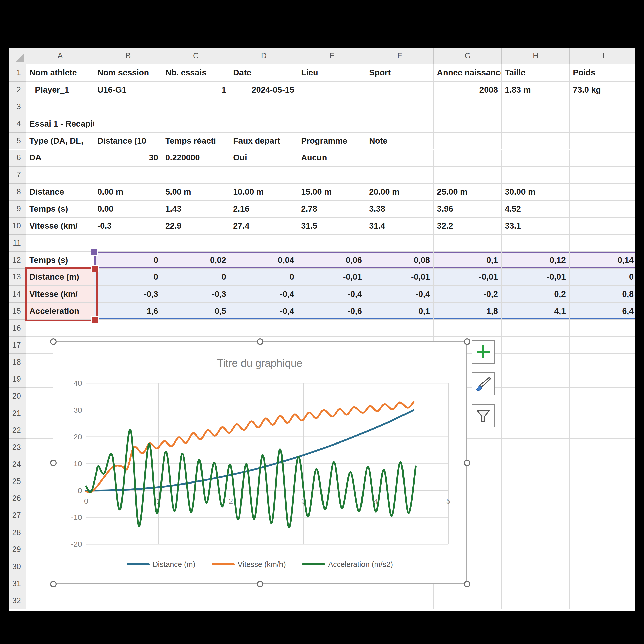 The height and width of the screenshot is (644, 644). I want to click on cell-I32, so click(603, 601).